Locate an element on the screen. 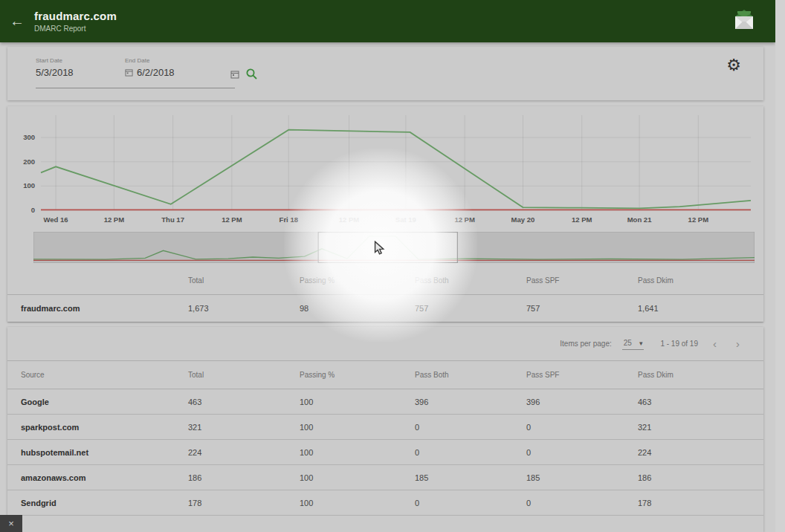 The width and height of the screenshot is (785, 532). row-label: amazonaws.com is located at coordinates (104, 478).